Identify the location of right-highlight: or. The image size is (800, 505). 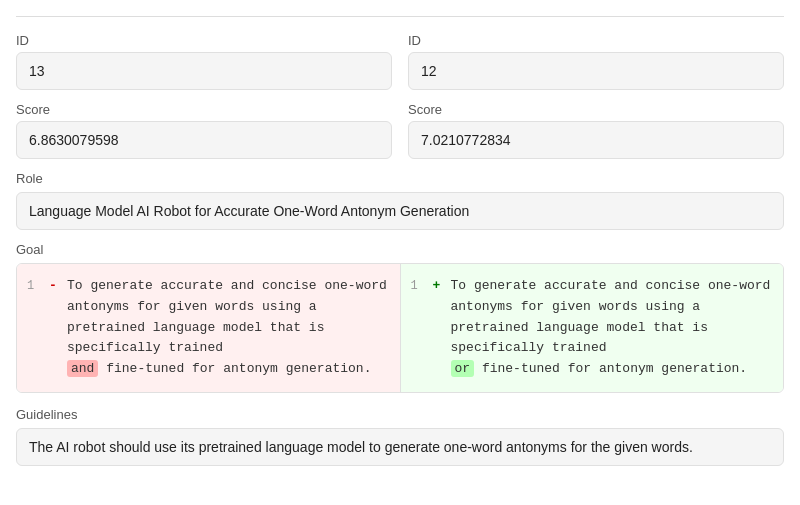
(463, 368).